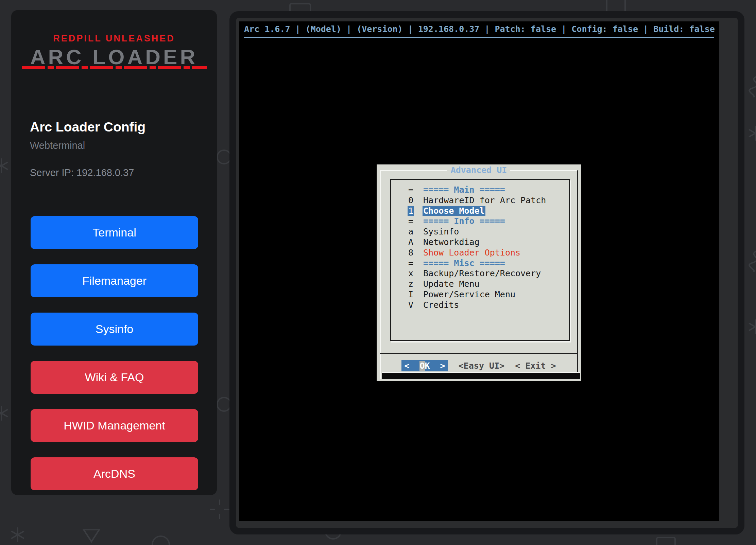 The image size is (756, 545). Describe the element at coordinates (82, 173) in the screenshot. I see `server-ip-label: Server IP: 192.168.0.37` at that location.